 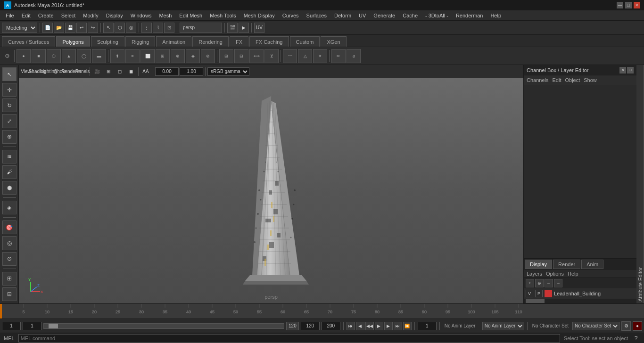 What do you see at coordinates (398, 326) in the screenshot?
I see `jump-end-button: ⏭` at bounding box center [398, 326].